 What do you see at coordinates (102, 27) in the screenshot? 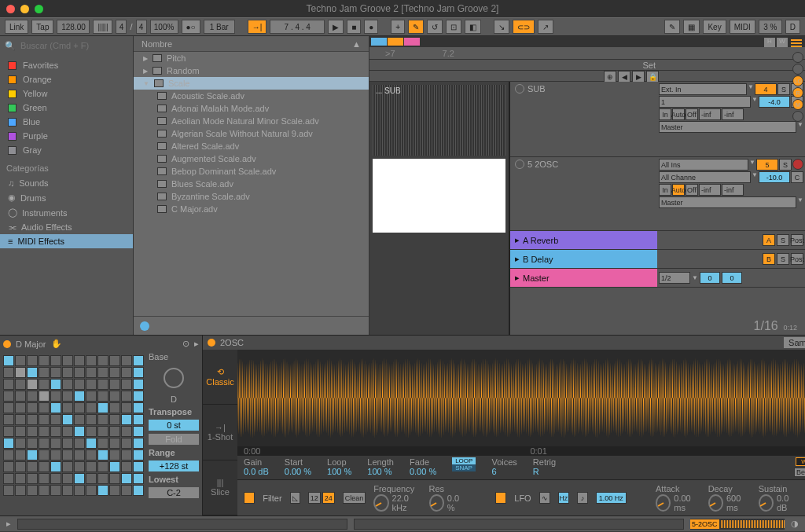
I see `metronome-lines-icon: |||||` at bounding box center [102, 27].